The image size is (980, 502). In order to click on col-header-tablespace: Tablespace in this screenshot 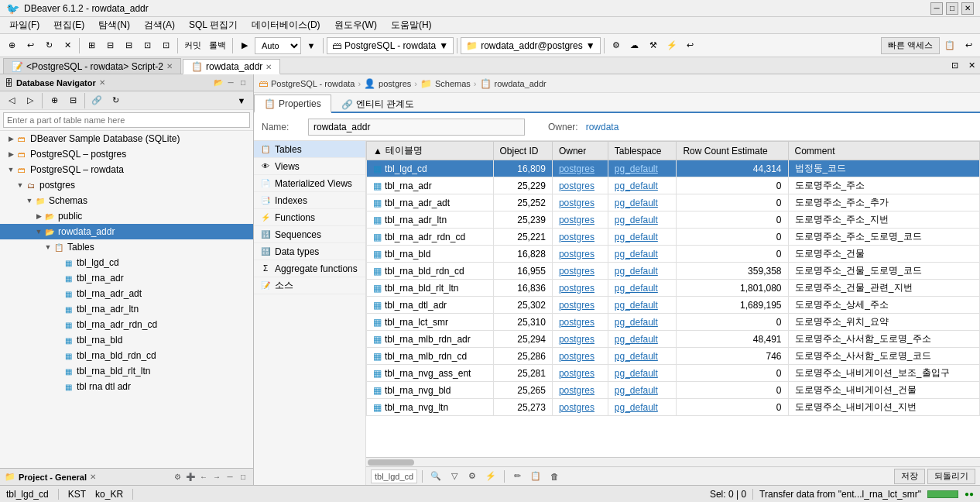, I will do `click(642, 151)`.